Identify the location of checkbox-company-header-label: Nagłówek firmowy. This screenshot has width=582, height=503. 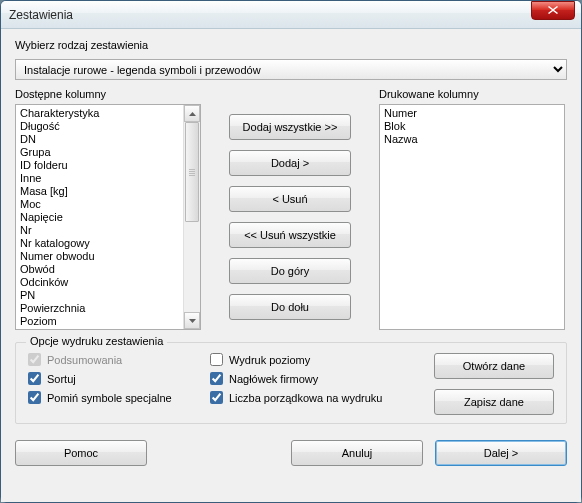
(274, 379).